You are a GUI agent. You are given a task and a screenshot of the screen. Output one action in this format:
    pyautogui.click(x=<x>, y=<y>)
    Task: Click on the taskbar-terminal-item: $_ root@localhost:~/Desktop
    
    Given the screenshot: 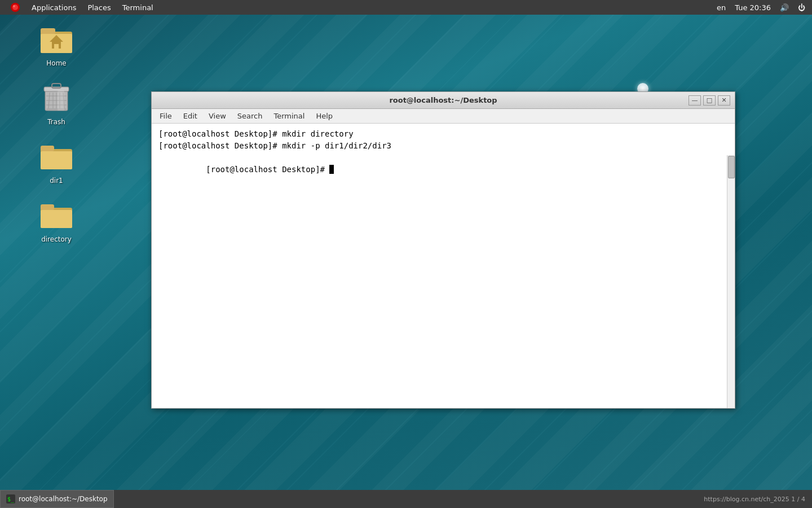 What is the action you would take?
    pyautogui.click(x=57, y=499)
    